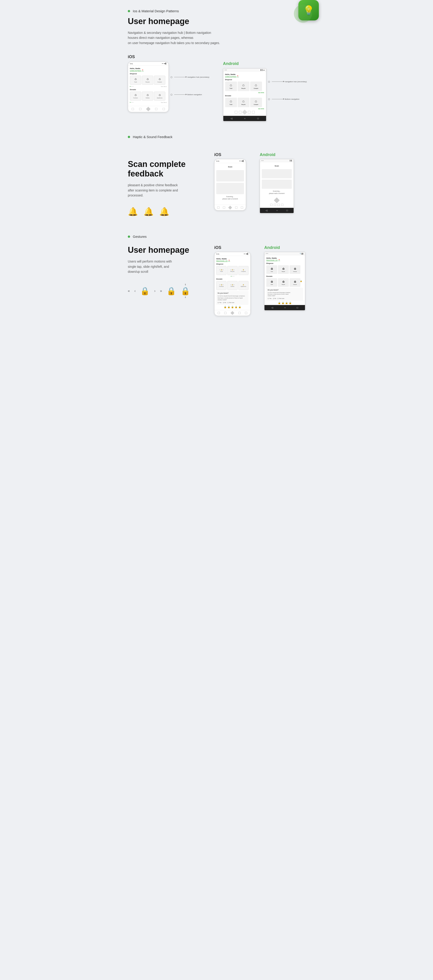  Describe the element at coordinates (148, 109) in the screenshot. I see `nav-icon-diamond` at that location.